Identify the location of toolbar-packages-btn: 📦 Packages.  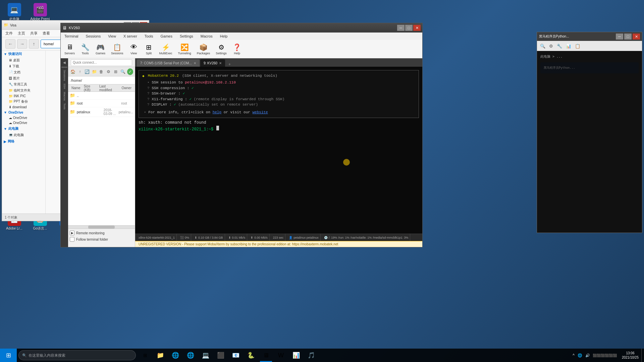
(204, 49).